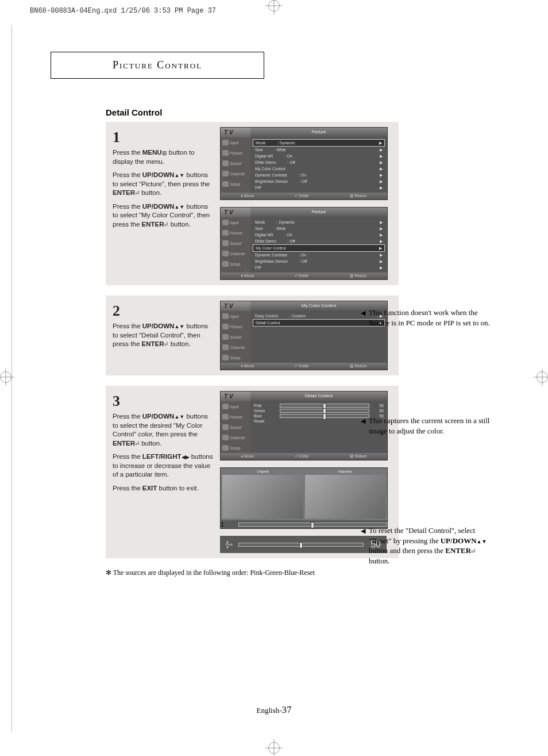 The height and width of the screenshot is (756, 548). Describe the element at coordinates (542, 378) in the screenshot. I see `crop-mark-right` at that location.